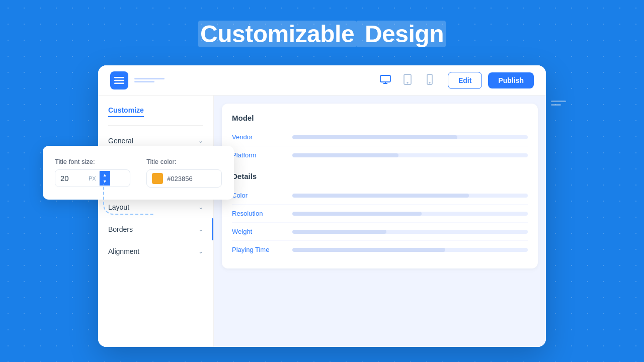  Describe the element at coordinates (380, 118) in the screenshot. I see `model-section-title: Model` at that location.